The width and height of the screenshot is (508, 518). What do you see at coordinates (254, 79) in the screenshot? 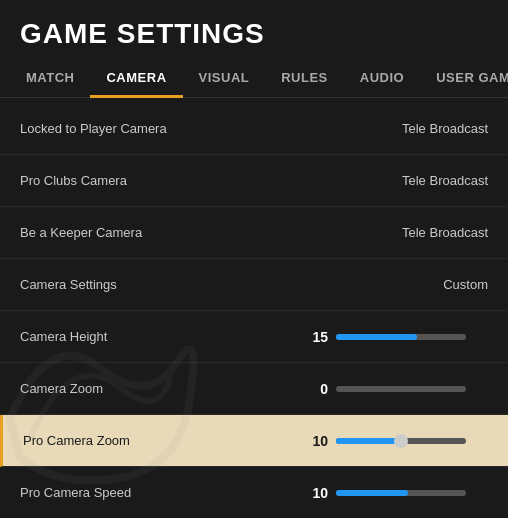
I see `tab-bar: MATCH CAMERA VISUAL RULES AUDIO USER GAM…` at bounding box center [254, 79].